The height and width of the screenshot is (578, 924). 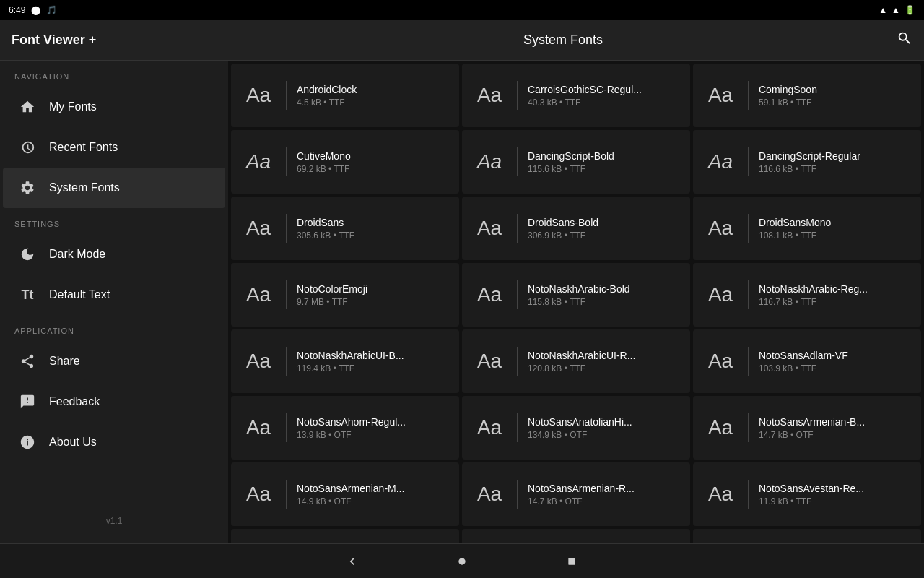 I want to click on font-info: DancingScript-Bold 115.6 kB • TTF, so click(x=603, y=162).